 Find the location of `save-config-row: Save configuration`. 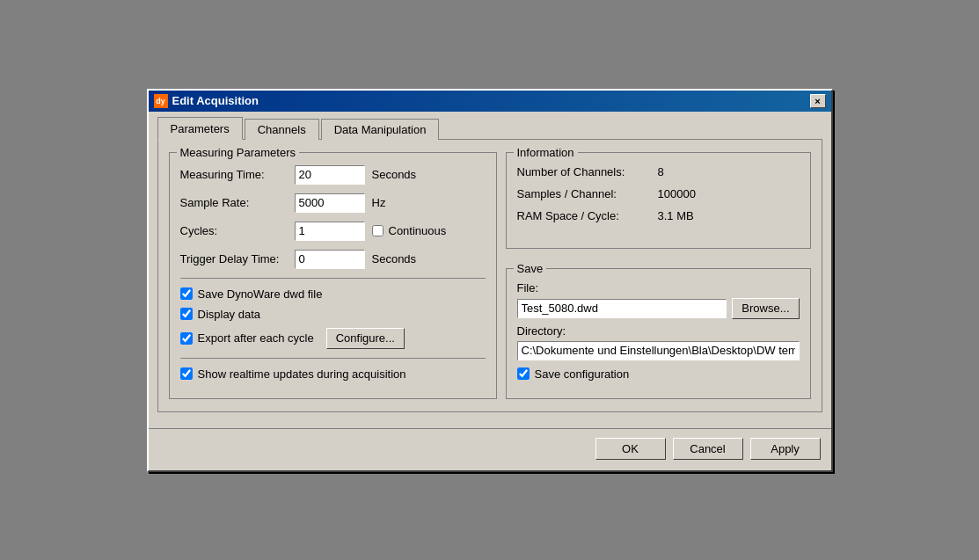

save-config-row: Save configuration is located at coordinates (658, 375).